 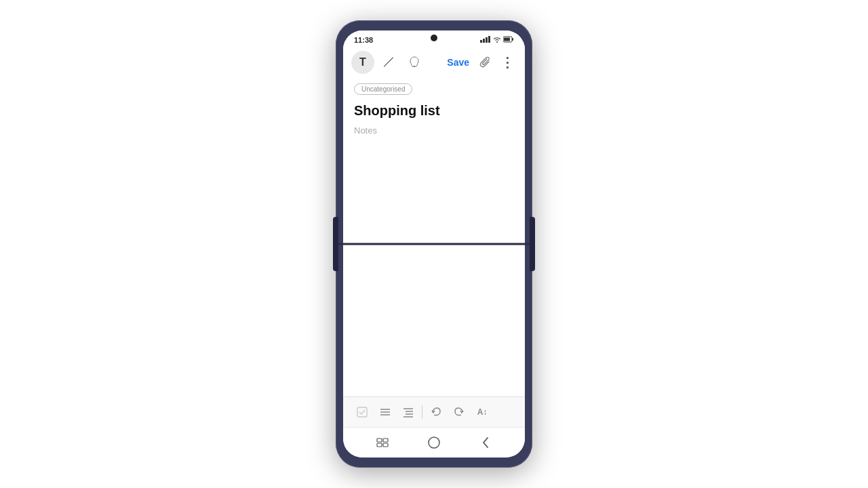 I want to click on text-tool-icon: T, so click(x=363, y=62).